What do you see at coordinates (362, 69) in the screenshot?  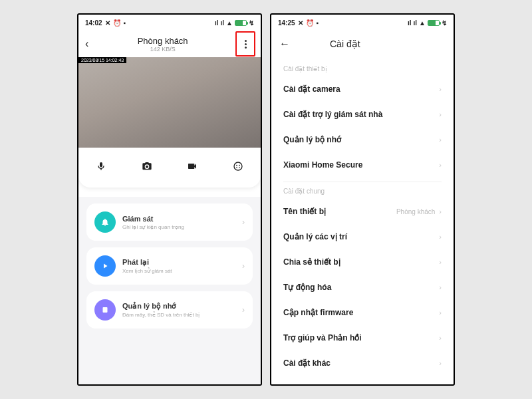 I see `section-header-device: Cài đặt thiết bị` at bounding box center [362, 69].